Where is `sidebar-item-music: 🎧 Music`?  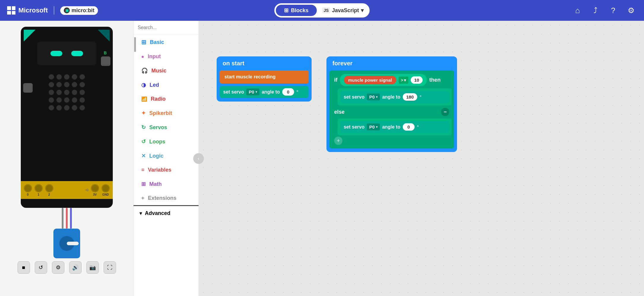
sidebar-item-music: 🎧 Music is located at coordinates (166, 71).